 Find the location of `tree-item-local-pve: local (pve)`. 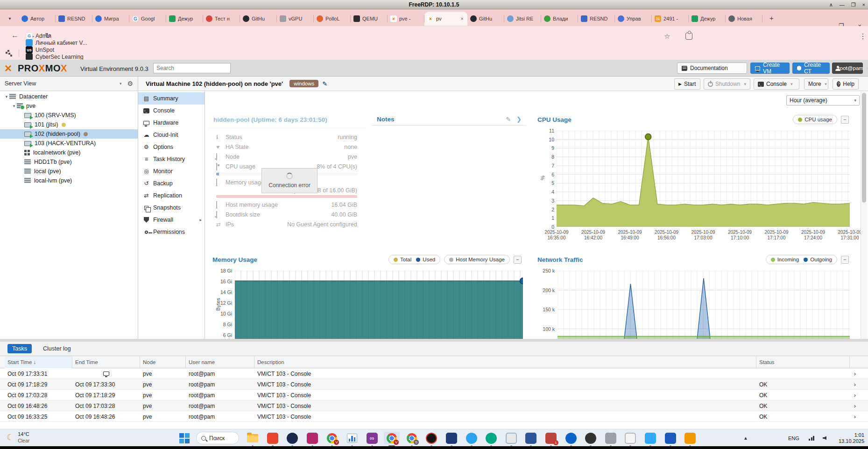

tree-item-local-pve: local (pve) is located at coordinates (69, 171).